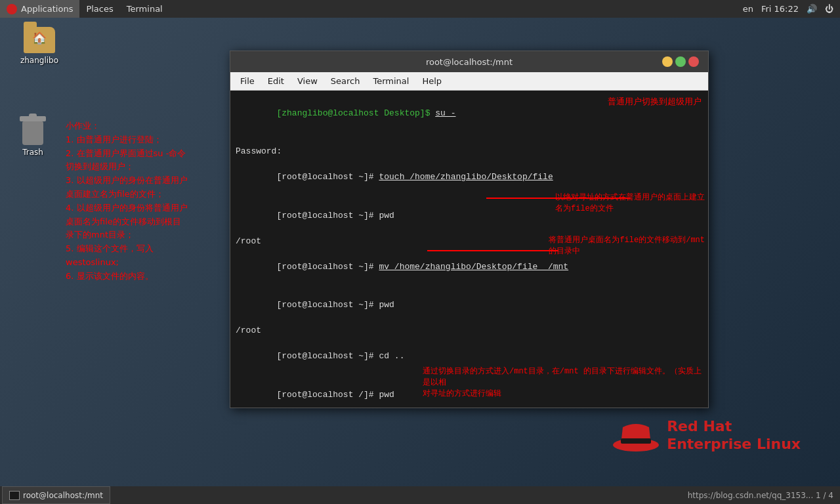 This screenshot has width=840, height=504. What do you see at coordinates (386, 395) in the screenshot?
I see `cmd-pwd3: pwd` at bounding box center [386, 395].